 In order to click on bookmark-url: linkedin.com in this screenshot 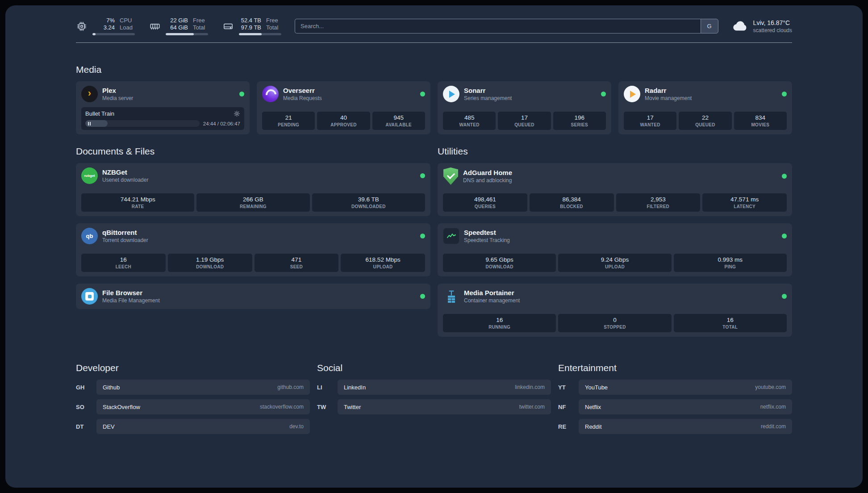, I will do `click(530, 387)`.